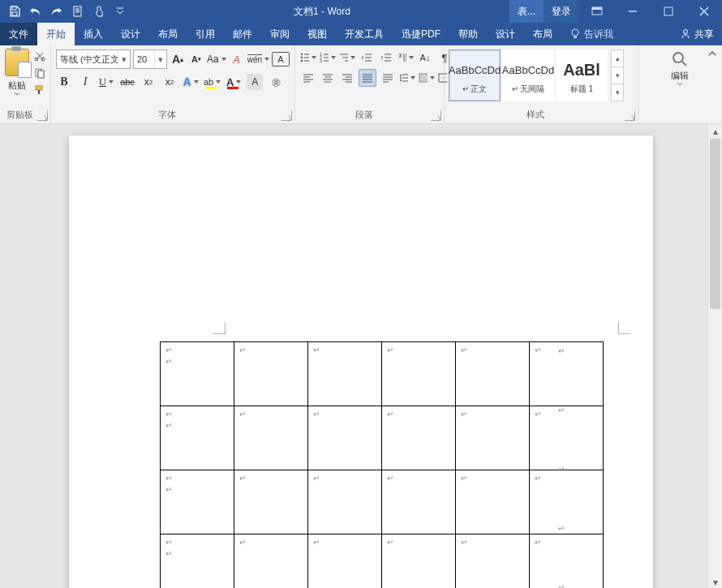 The image size is (722, 588). What do you see at coordinates (191, 82) in the screenshot?
I see `text-effects-icon: A` at bounding box center [191, 82].